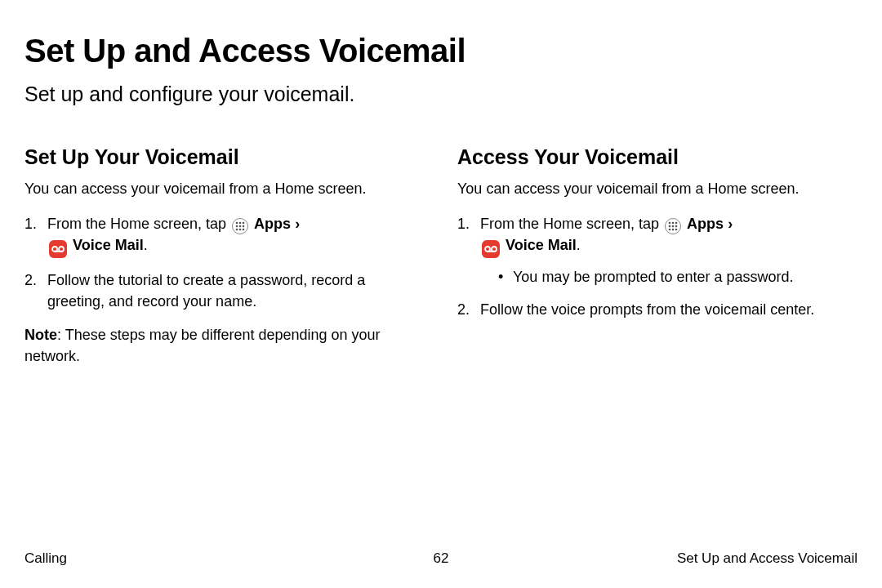 This screenshot has height=588, width=882. I want to click on footer-right: Set Up and Access Voicemail, so click(768, 559).